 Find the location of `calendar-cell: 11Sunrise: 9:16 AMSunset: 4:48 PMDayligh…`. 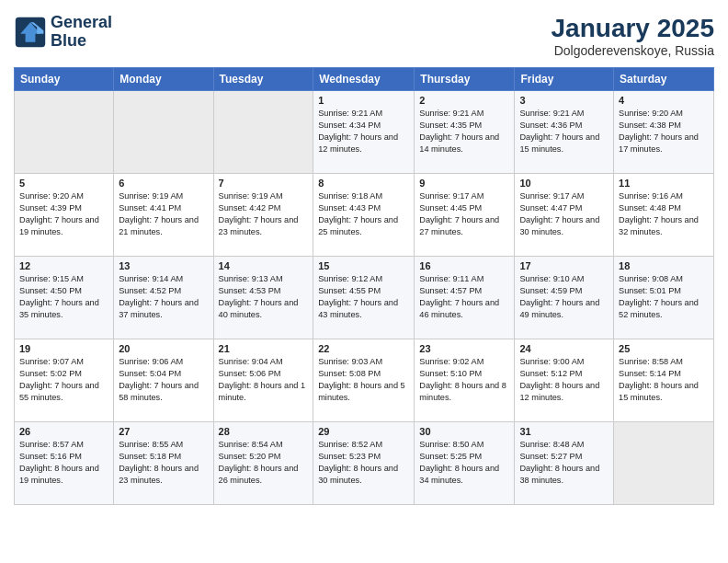

calendar-cell: 11Sunrise: 9:16 AMSunset: 4:48 PMDayligh… is located at coordinates (664, 215).